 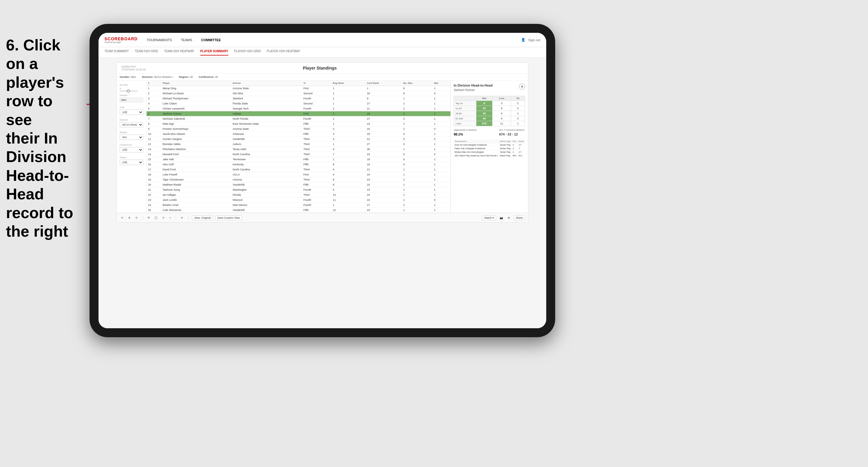 What do you see at coordinates (187, 40) in the screenshot?
I see `nav-teams: TEAMS` at bounding box center [187, 40].